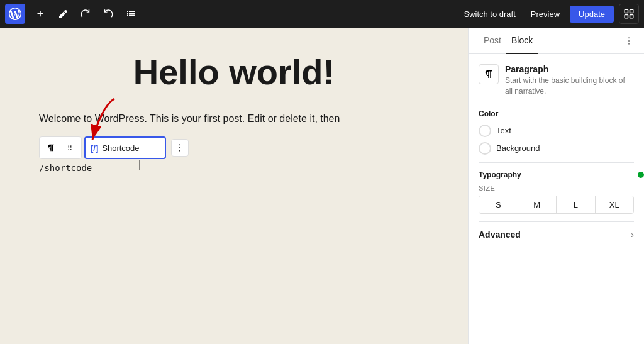  Describe the element at coordinates (86, 14) in the screenshot. I see `undo-button` at that location.